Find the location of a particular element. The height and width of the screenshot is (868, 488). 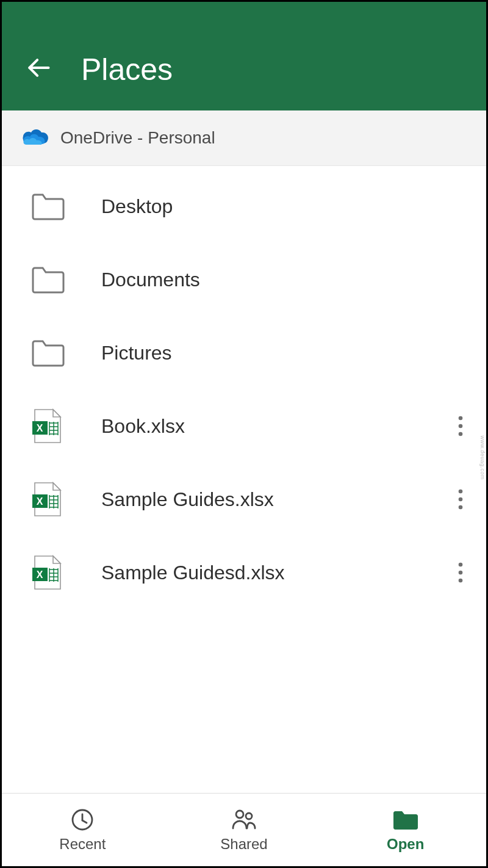

back-arrow-icon is located at coordinates (38, 68).